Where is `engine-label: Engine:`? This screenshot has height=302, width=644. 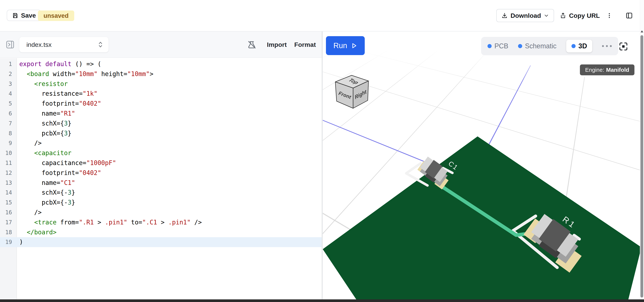
engine-label: Engine: is located at coordinates (595, 70).